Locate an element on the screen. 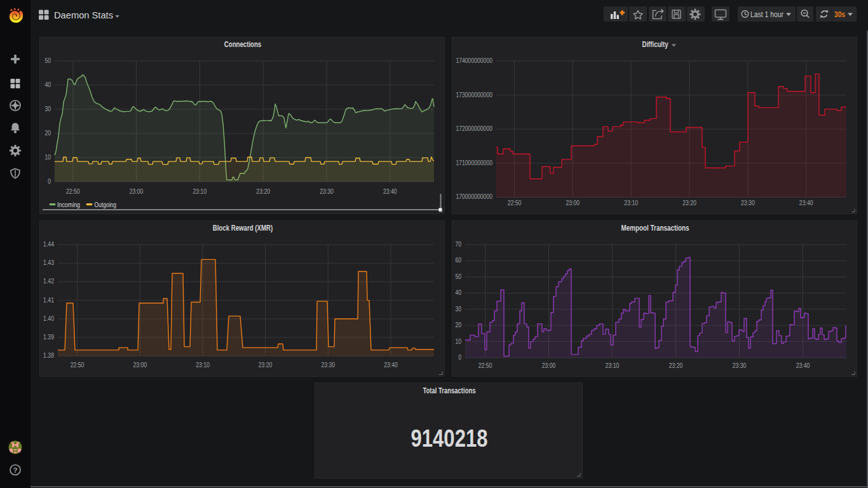  svg-text: 170000000000 is located at coordinates (474, 196).